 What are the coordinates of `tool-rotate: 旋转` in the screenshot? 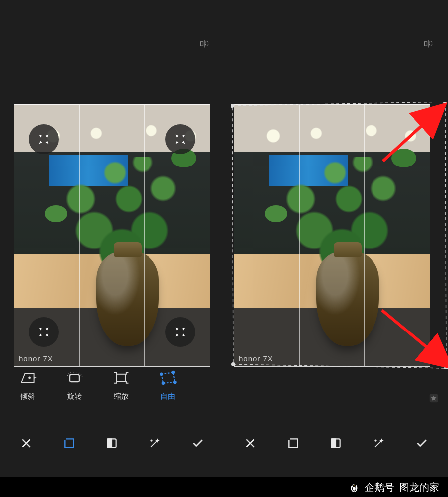 It's located at (75, 386).